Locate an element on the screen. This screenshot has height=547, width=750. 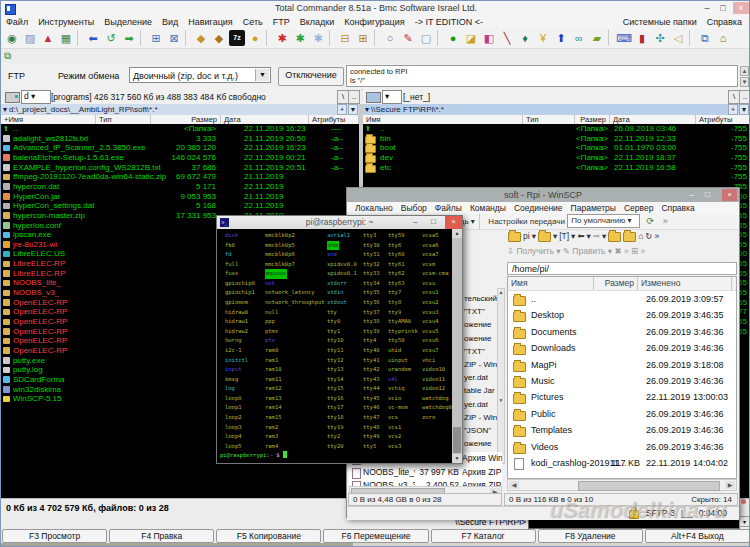
column-header: Изменено is located at coordinates (685, 284).